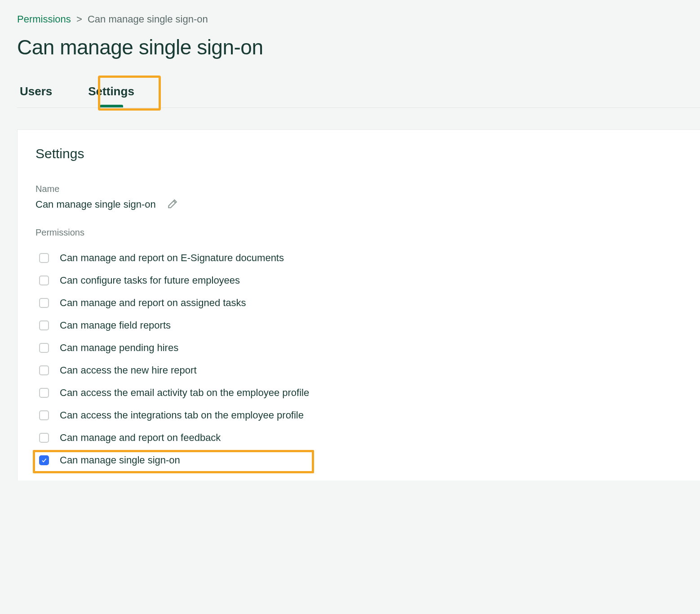 The image size is (700, 614). What do you see at coordinates (120, 460) in the screenshot?
I see `permission-label: Can manage single sign-on` at bounding box center [120, 460].